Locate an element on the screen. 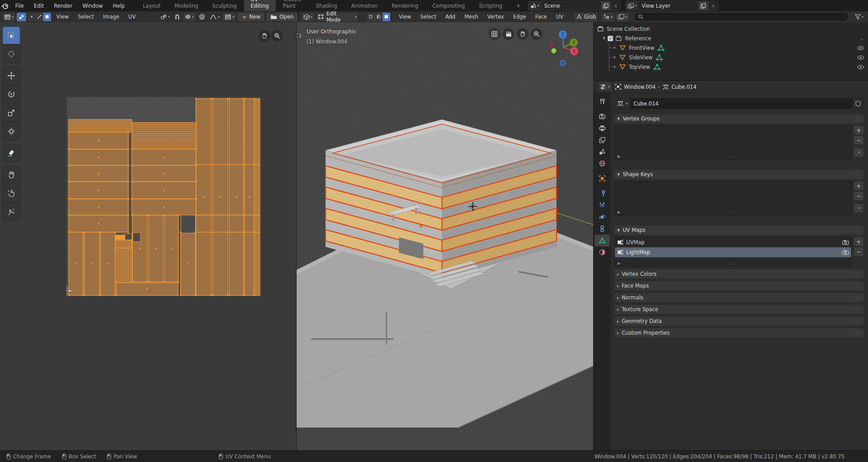 The height and width of the screenshot is (462, 868). workspace-tab: UV Editing is located at coordinates (260, 5).